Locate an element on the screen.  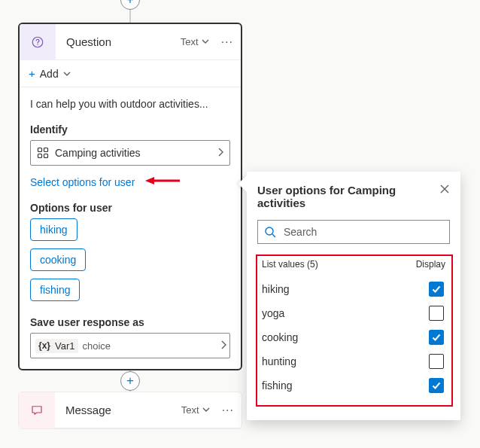
variable-type: choice is located at coordinates (97, 346).